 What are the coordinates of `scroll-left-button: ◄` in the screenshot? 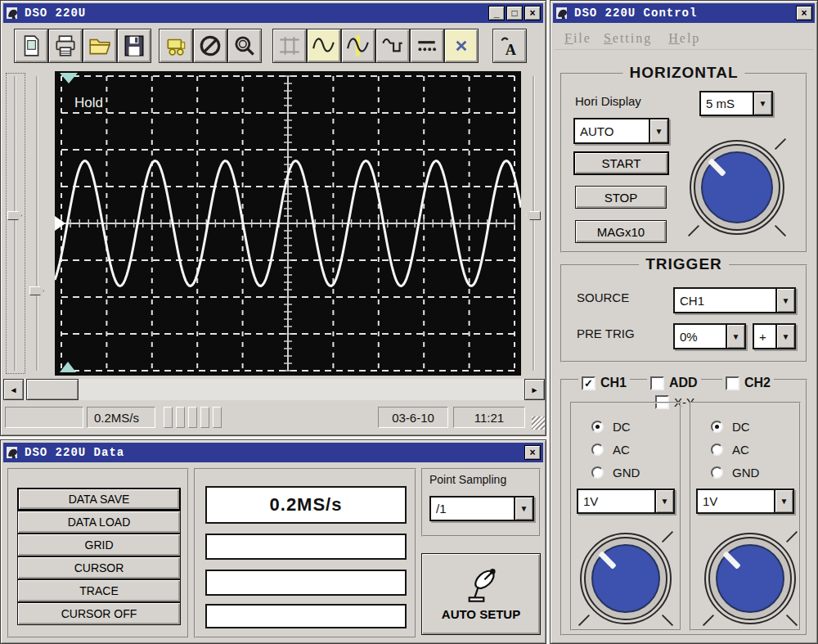 It's located at (13, 390).